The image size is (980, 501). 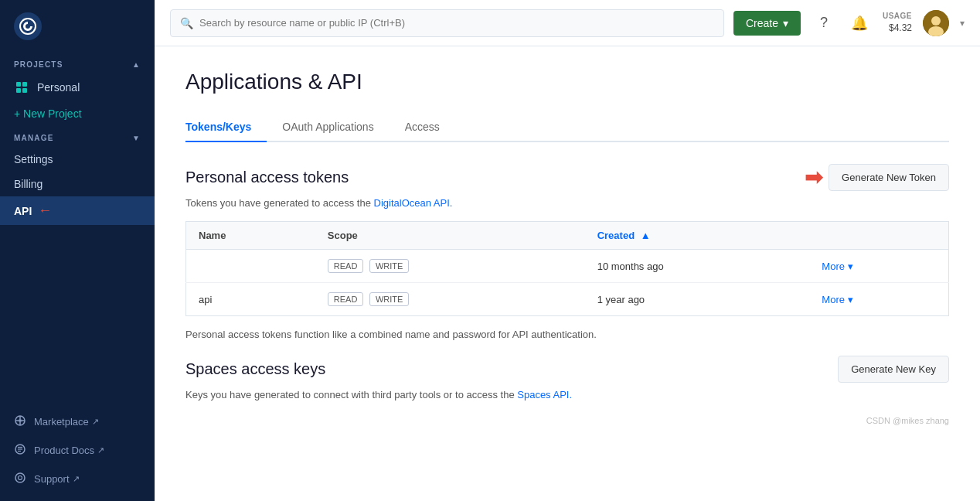 I want to click on token-scopes-2: READ WRITE, so click(x=450, y=300).